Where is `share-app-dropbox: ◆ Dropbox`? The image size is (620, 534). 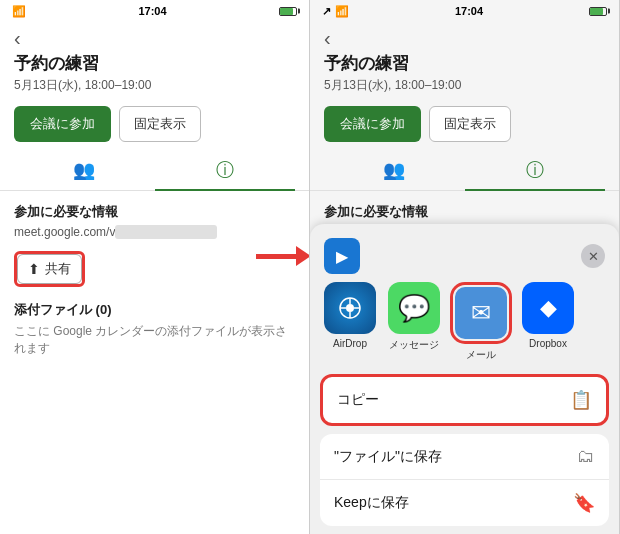 share-app-dropbox: ◆ Dropbox is located at coordinates (548, 322).